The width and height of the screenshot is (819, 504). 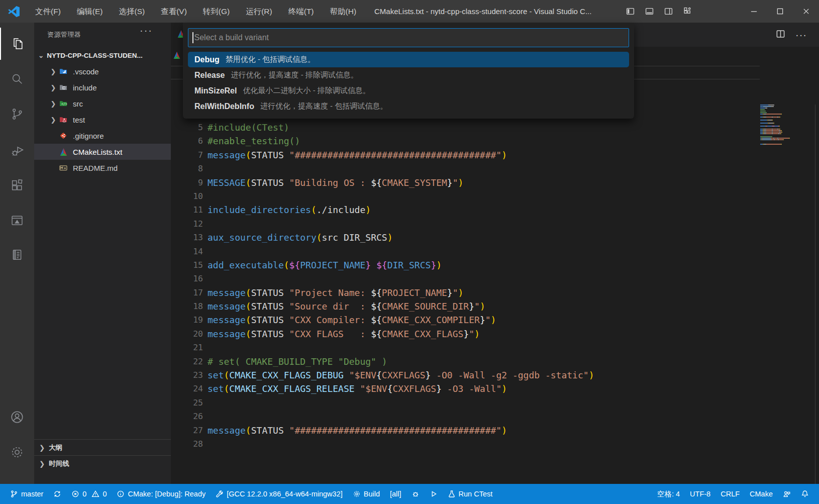 What do you see at coordinates (103, 152) in the screenshot?
I see `tree-item-cmakeliststxt: CMakeLists.txt` at bounding box center [103, 152].